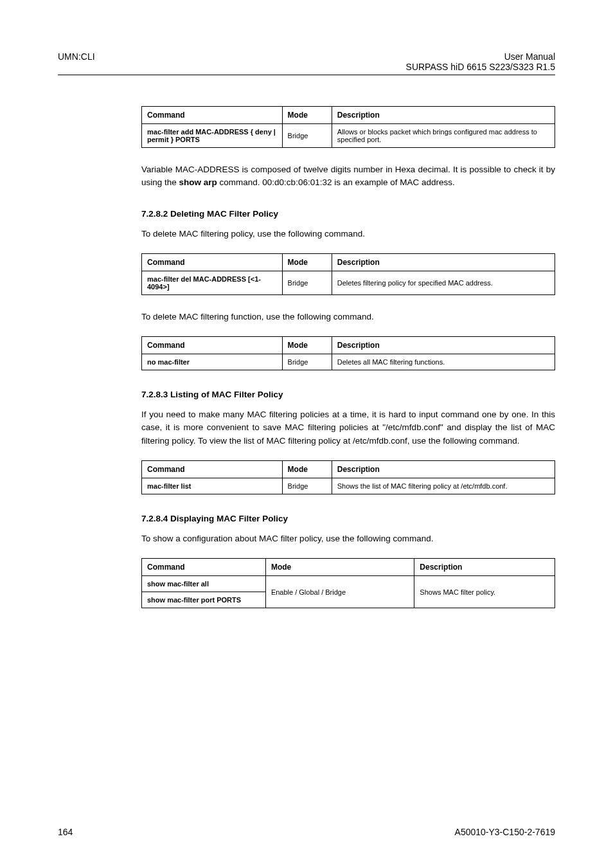  Describe the element at coordinates (339, 592) in the screenshot. I see `td-mode: Enable / Global / Bridge` at that location.